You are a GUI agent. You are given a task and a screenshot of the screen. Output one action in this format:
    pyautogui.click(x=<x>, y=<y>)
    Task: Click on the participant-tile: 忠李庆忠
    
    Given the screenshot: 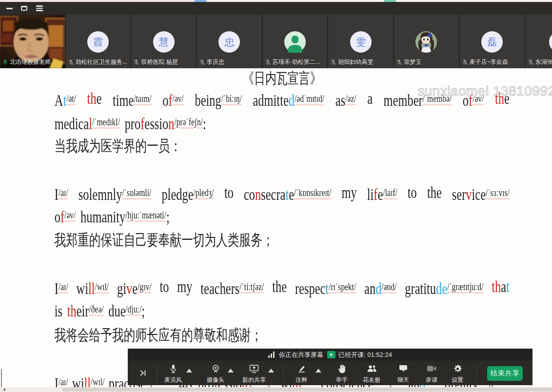 What is the action you would take?
    pyautogui.click(x=230, y=41)
    